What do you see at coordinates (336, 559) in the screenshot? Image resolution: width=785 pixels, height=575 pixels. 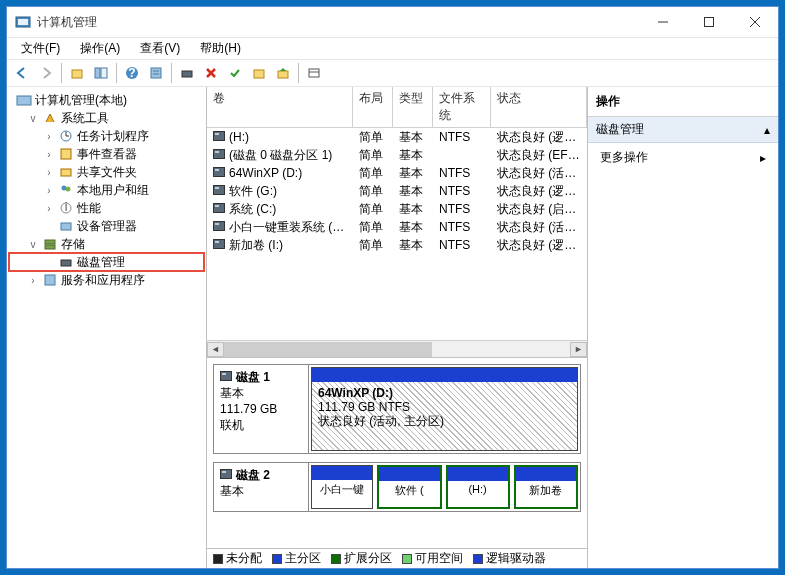 I see `legend-extended-swatch` at bounding box center [336, 559].